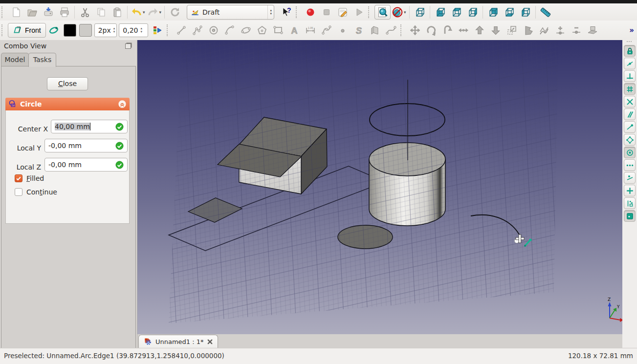 This screenshot has height=364, width=637. I want to click on cut-button, so click(85, 12).